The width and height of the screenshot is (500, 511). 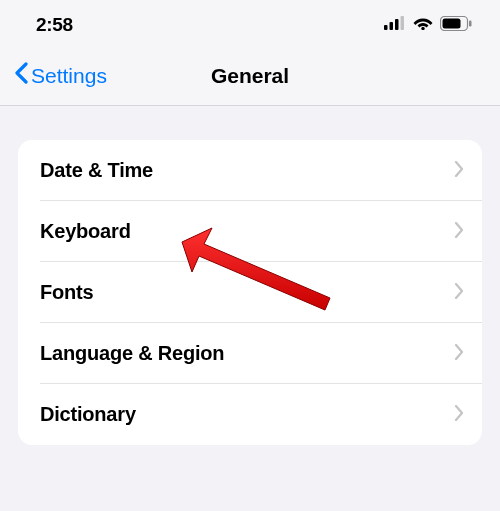 What do you see at coordinates (423, 25) in the screenshot?
I see `wifi-icon` at bounding box center [423, 25].